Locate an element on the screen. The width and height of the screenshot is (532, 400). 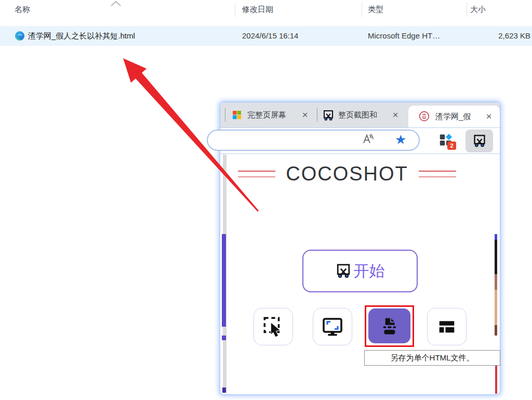
full-page-capture-button is located at coordinates (447, 327).